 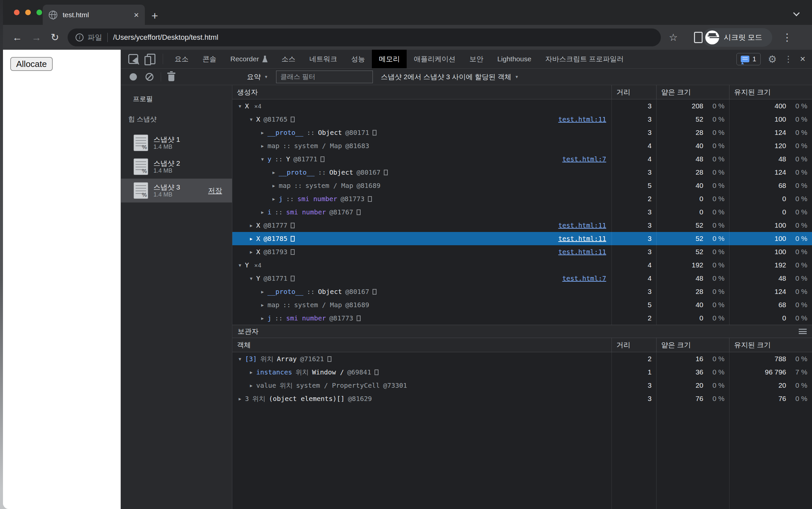 What do you see at coordinates (176, 167) in the screenshot?
I see `snapshot-item: 스냅샷 21.4 MB` at bounding box center [176, 167].